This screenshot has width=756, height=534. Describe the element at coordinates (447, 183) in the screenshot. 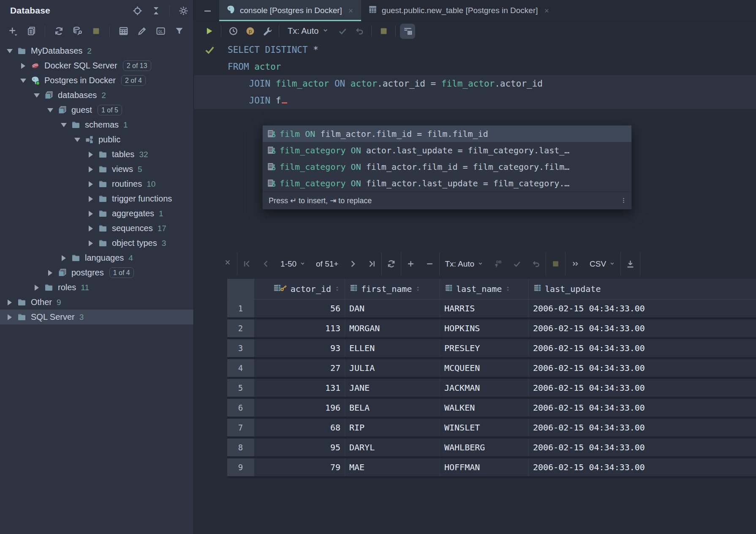

I see `completion-item-4: film_category ON film_actor.last_update …` at that location.